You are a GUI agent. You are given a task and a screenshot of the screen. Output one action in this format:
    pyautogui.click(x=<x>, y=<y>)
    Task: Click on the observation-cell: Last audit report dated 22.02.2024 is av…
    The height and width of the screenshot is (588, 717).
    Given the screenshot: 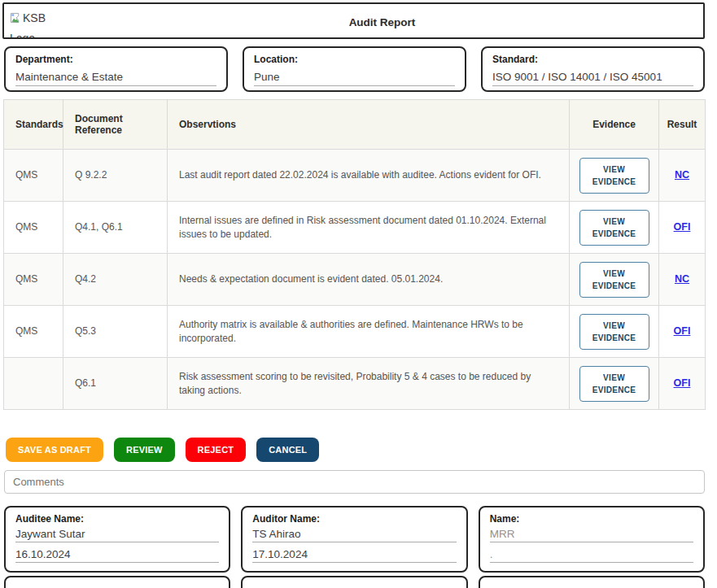 What is the action you would take?
    pyautogui.click(x=369, y=176)
    